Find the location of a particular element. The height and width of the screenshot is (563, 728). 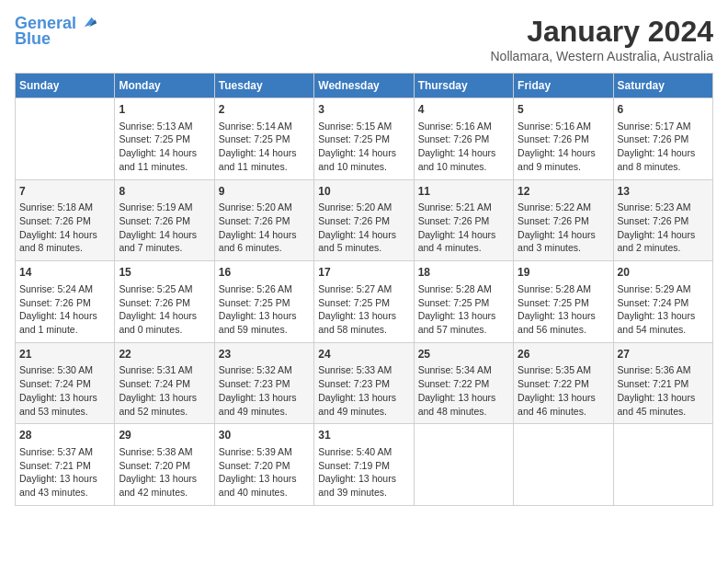

calendar-cell-r1-c4: 11Sunrise: 5:21 AMSunset: 7:26 PMDayligh… is located at coordinates (463, 221).